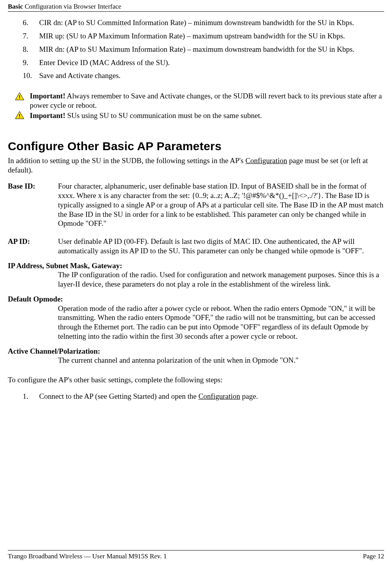 Image resolution: width=392 pixels, height=565 pixels. Describe the element at coordinates (196, 356) in the screenshot. I see `definition-active-channel: Active Channel/Polarization: The current…` at that location.